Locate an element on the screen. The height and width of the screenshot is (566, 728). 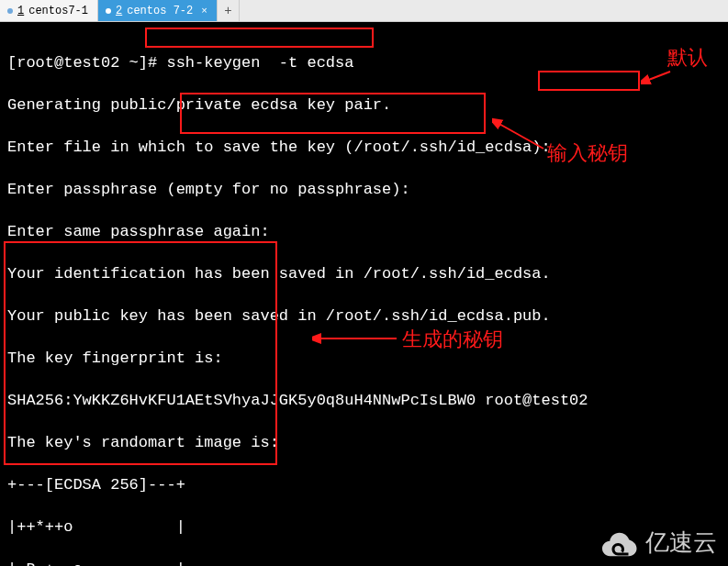
command-text: ssh-keygen -t ecdsa is located at coordinates (260, 62).